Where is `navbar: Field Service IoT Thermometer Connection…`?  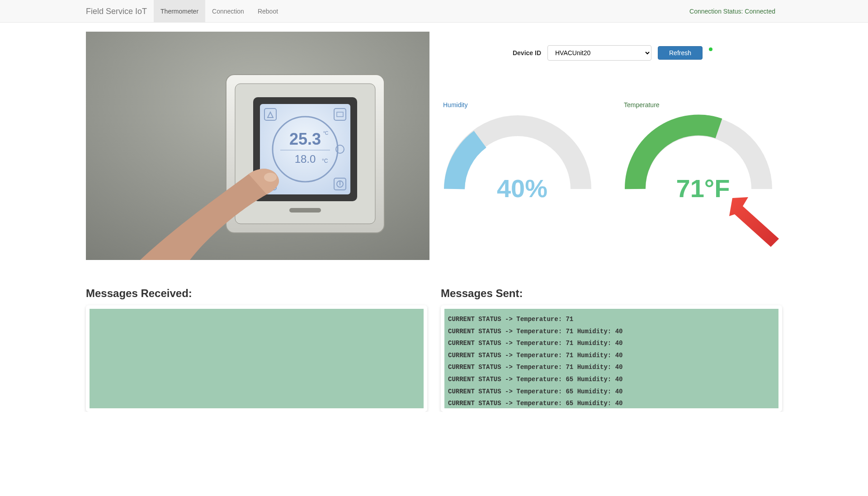
navbar: Field Service IoT Thermometer Connection… is located at coordinates (434, 11).